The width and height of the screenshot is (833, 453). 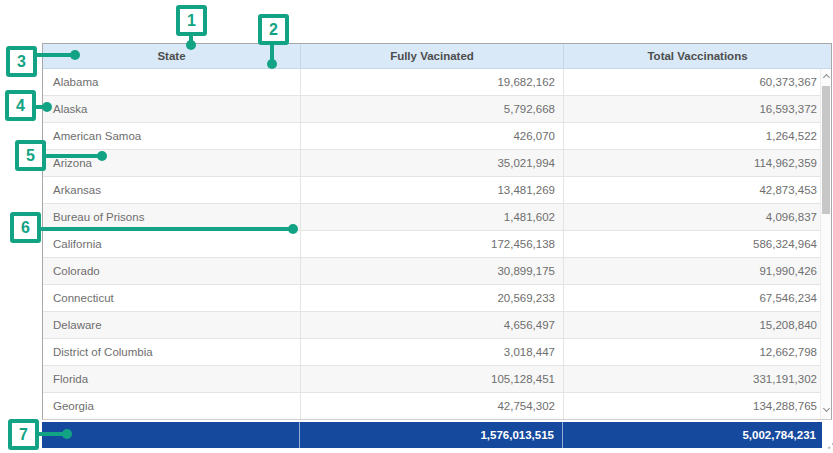 What do you see at coordinates (272, 64) in the screenshot?
I see `callout-2-dot` at bounding box center [272, 64].